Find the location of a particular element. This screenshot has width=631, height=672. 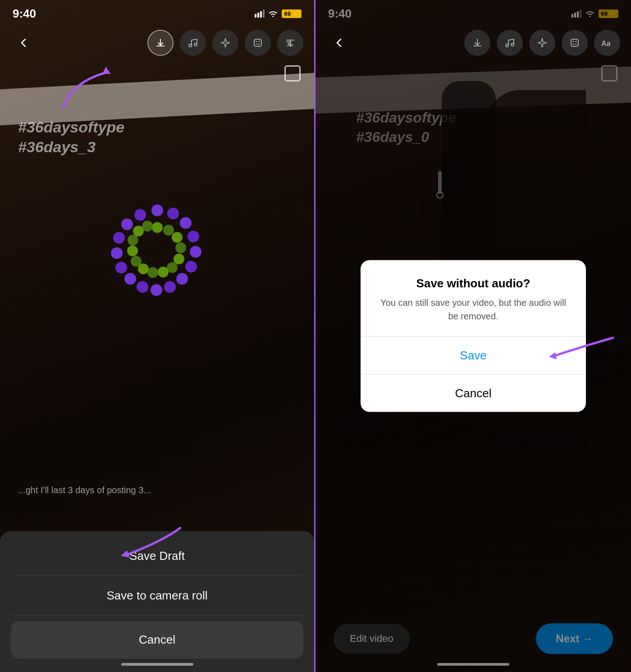

right-sticker-button is located at coordinates (575, 43).